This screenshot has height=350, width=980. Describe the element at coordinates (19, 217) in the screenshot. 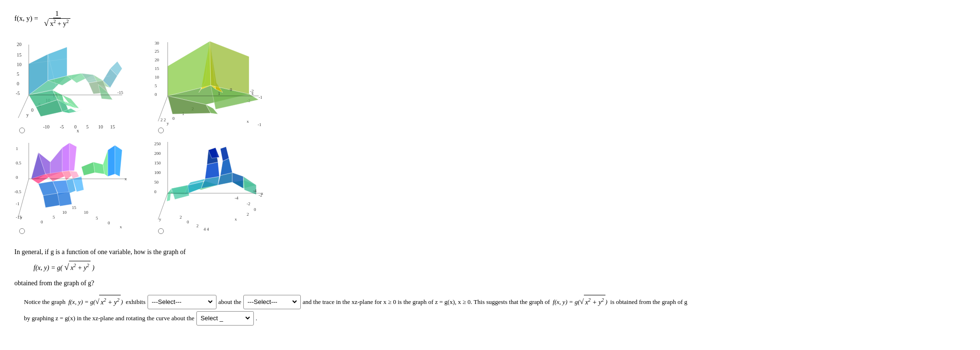

I see `svg-text: -15` at that location.